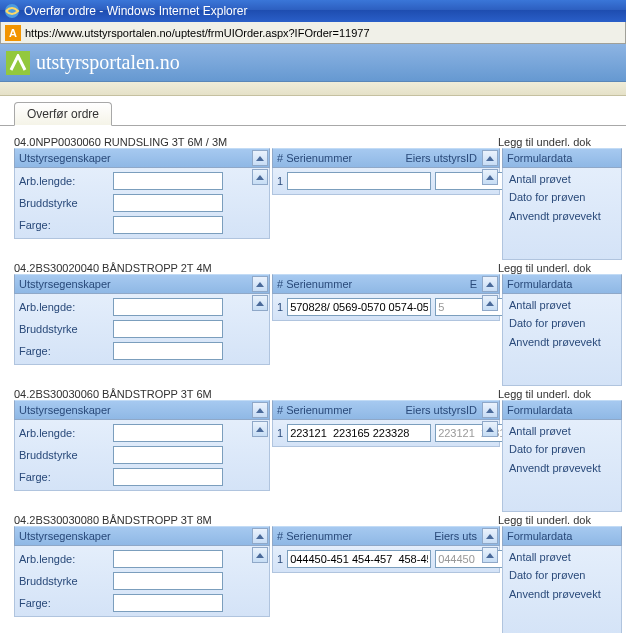  Describe the element at coordinates (386, 330) in the screenshot. I see `panel-serienummer: # Serienummer E 1` at that location.